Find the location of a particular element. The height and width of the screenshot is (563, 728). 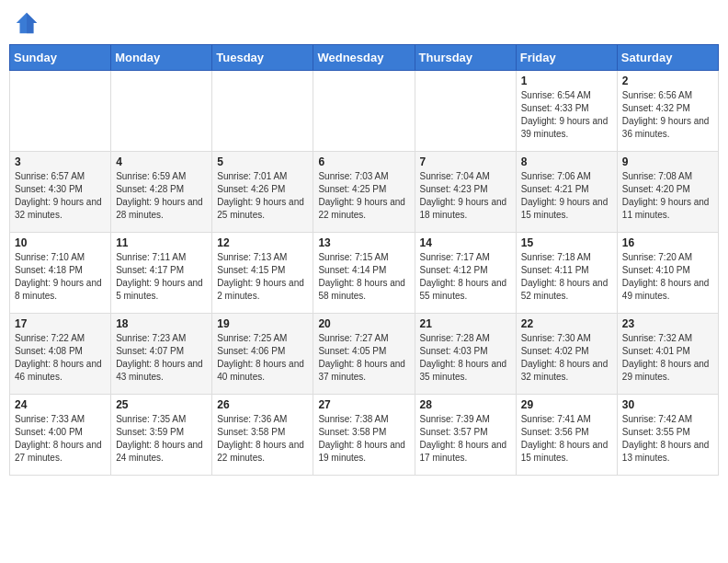

calendar-cell: 29Sunrise: 7:41 AM Sunset: 3:56 PM Dayli… is located at coordinates (566, 435).